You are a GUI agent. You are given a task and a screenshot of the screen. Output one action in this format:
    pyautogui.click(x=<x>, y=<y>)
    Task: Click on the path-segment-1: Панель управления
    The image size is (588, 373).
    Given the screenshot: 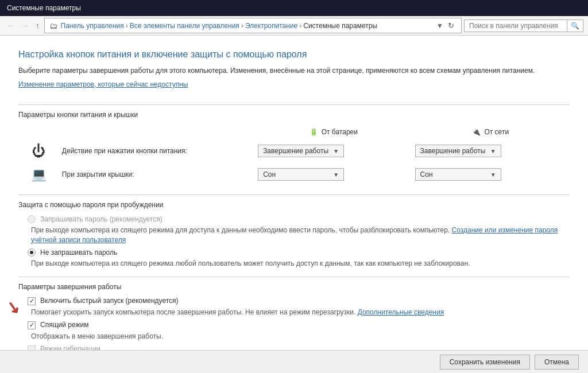 What is the action you would take?
    pyautogui.click(x=92, y=26)
    